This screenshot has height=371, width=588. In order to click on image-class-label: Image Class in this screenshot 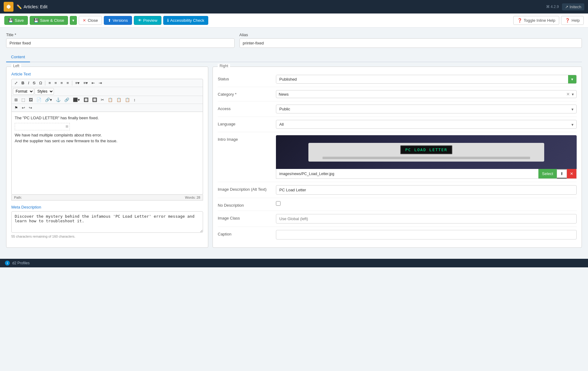, I will do `click(245, 217)`.